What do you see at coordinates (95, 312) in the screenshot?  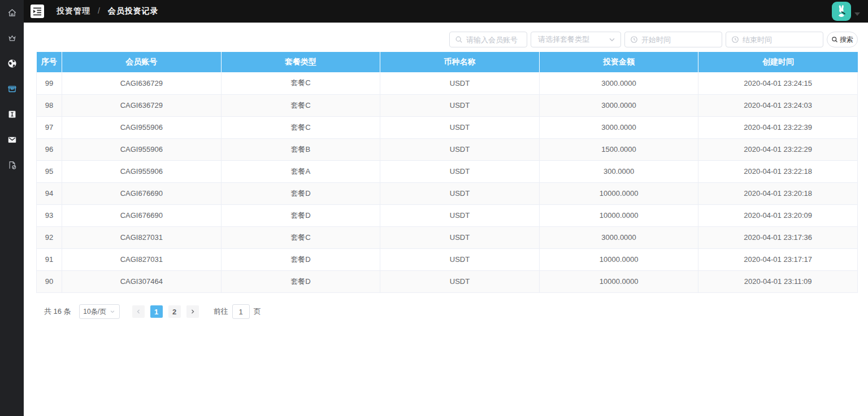 I see `page-size-label: 10条/页` at bounding box center [95, 312].